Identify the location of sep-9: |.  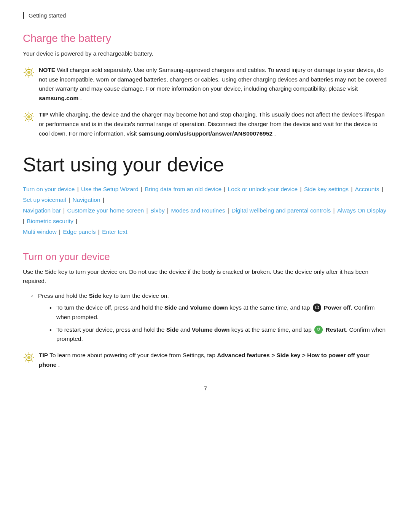
(64, 210).